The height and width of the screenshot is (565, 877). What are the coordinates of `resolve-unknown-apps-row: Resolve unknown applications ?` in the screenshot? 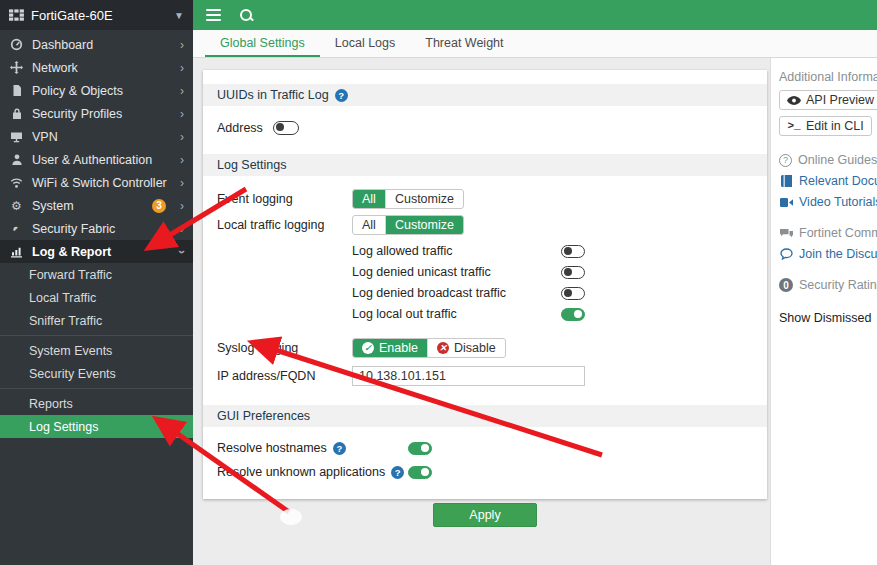 It's located at (485, 472).